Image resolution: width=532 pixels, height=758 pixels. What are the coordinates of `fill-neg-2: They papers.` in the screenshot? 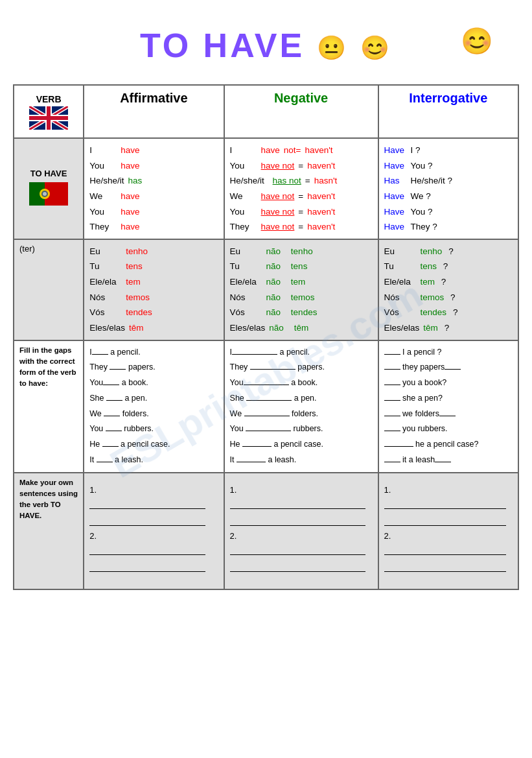 It's located at (301, 368).